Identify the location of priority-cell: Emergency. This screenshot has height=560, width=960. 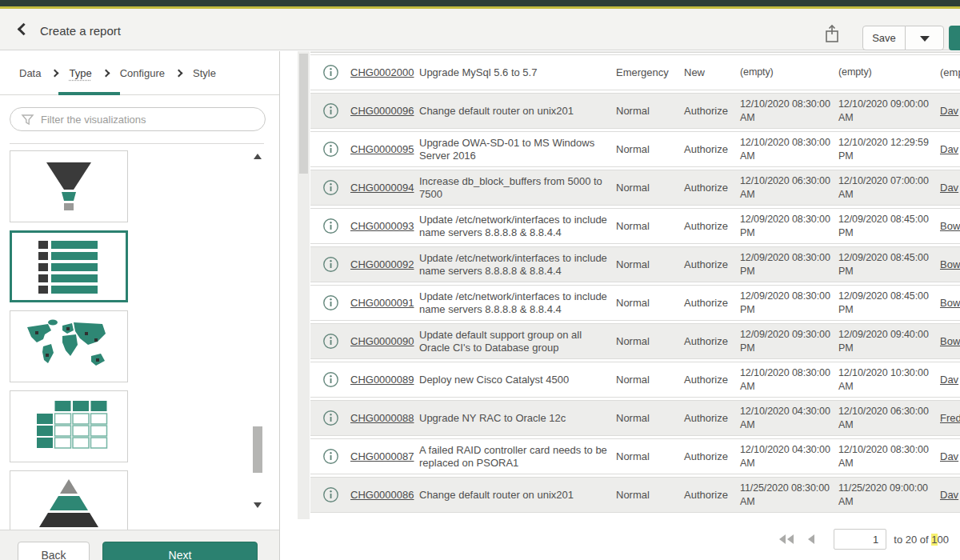
(650, 72).